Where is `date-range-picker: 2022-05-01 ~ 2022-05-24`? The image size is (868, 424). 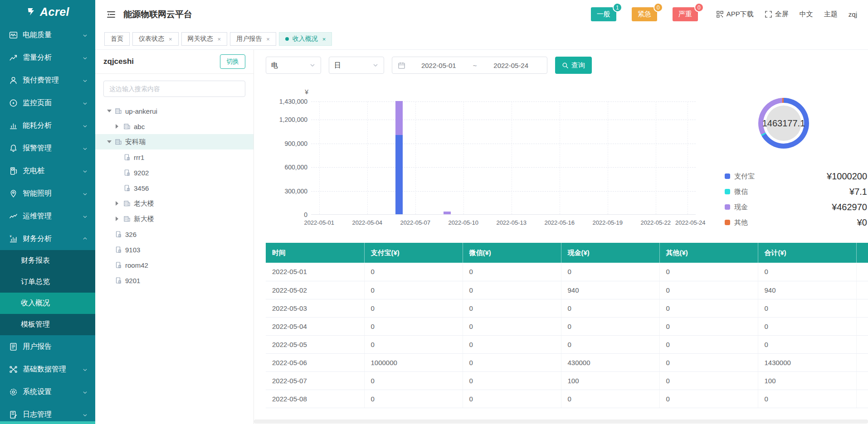
date-range-picker: 2022-05-01 ~ 2022-05-24 is located at coordinates (470, 65).